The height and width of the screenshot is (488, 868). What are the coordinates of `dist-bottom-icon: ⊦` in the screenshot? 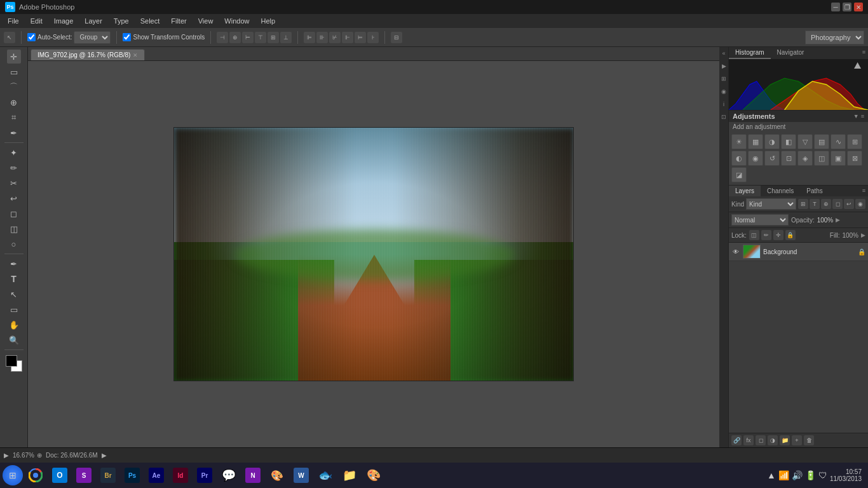 It's located at (373, 37).